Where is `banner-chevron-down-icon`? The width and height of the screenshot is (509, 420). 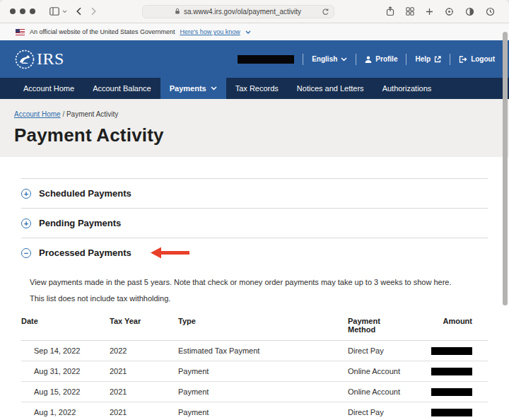 banner-chevron-down-icon is located at coordinates (248, 33).